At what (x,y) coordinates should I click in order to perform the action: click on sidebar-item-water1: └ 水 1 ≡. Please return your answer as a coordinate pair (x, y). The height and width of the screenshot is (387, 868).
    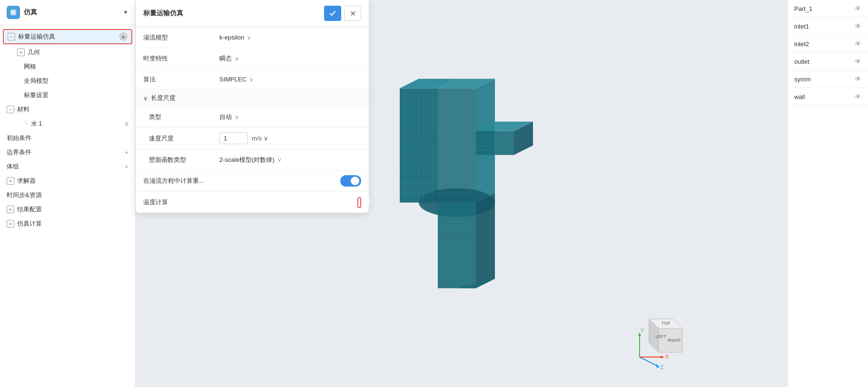
    Looking at the image, I should click on (68, 124).